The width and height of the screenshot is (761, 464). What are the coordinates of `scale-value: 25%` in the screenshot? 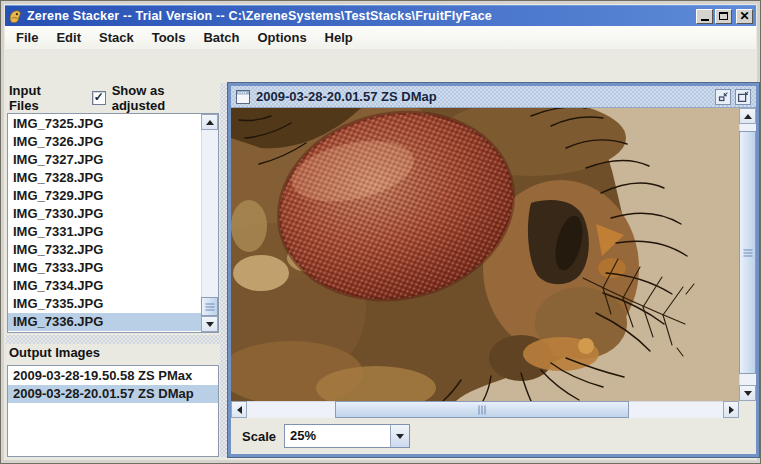 It's located at (338, 436).